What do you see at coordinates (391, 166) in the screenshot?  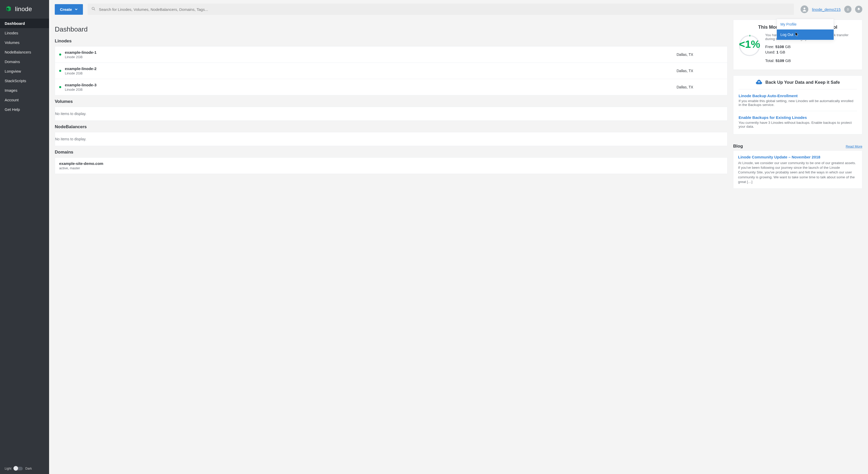 I see `domains-panel: example-site-demo.com active, master` at bounding box center [391, 166].